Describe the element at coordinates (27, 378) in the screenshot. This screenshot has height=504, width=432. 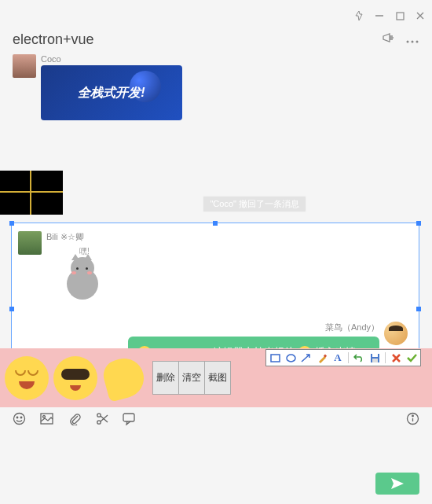
I see `emoji-smile-icon` at that location.